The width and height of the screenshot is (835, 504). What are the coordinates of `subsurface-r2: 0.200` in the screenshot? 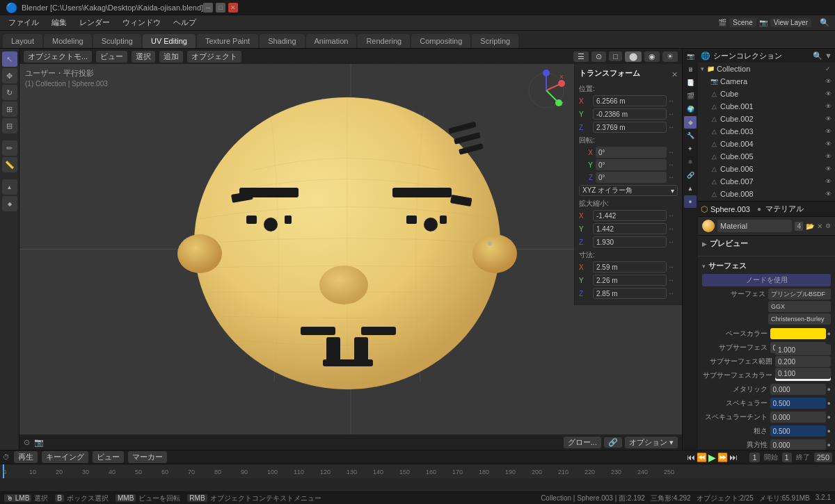 It's located at (803, 361).